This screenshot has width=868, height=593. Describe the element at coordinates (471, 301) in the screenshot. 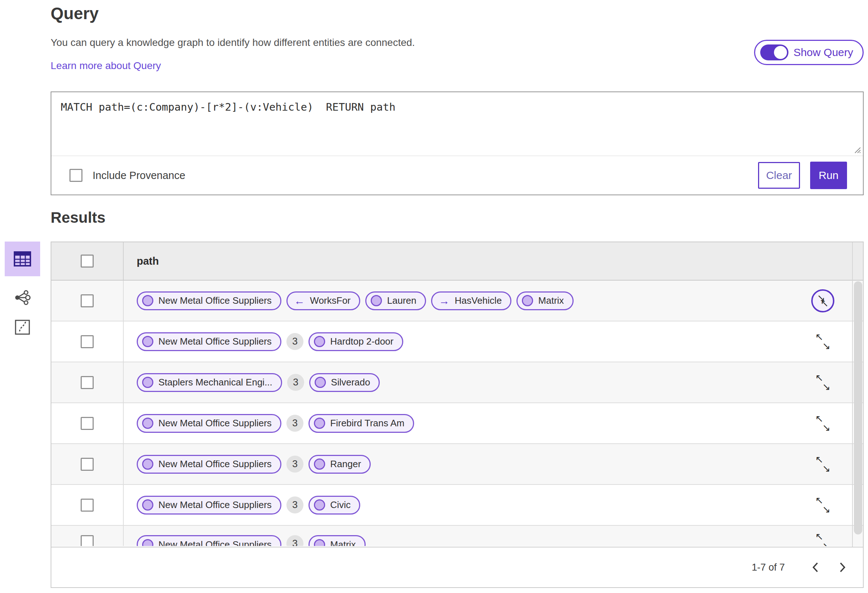

I see `edge-chip: →HasVehicle` at that location.